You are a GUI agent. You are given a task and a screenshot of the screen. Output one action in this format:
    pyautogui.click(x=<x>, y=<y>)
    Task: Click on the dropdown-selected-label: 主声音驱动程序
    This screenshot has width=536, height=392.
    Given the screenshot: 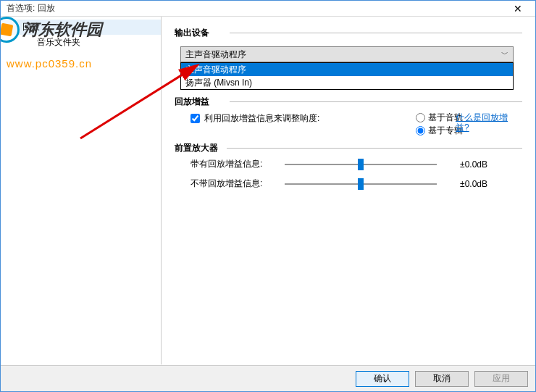 What is the action you would take?
    pyautogui.click(x=216, y=55)
    